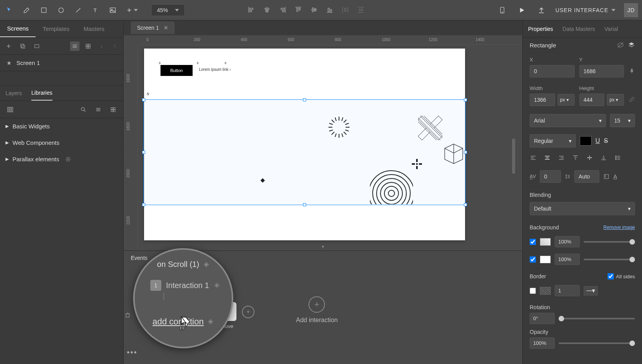 Image resolution: width=642 pixels, height=364 pixels. What do you see at coordinates (615, 177) in the screenshot?
I see `text-color-icon: A` at bounding box center [615, 177].